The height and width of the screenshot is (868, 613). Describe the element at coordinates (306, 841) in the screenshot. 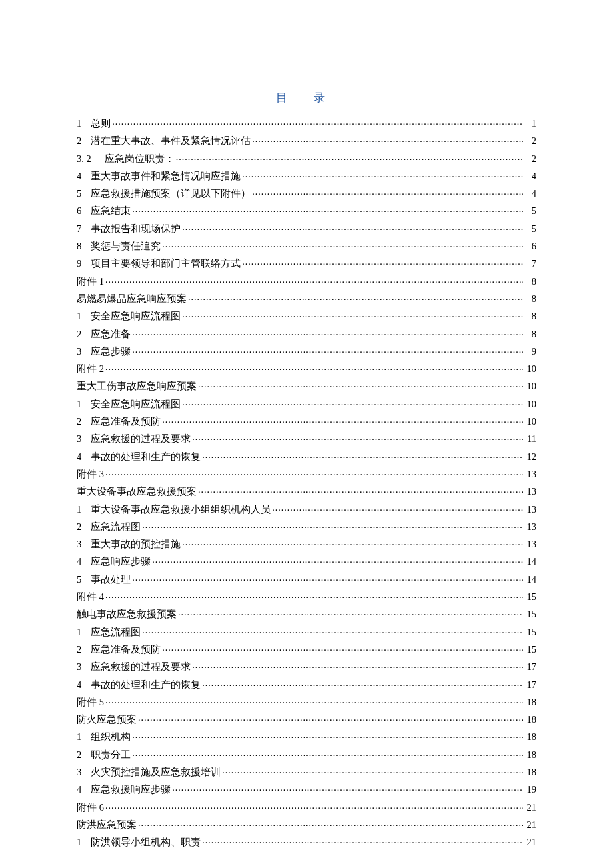

I see `toc-entry: 1防洪领导小组机构、职责21` at that location.